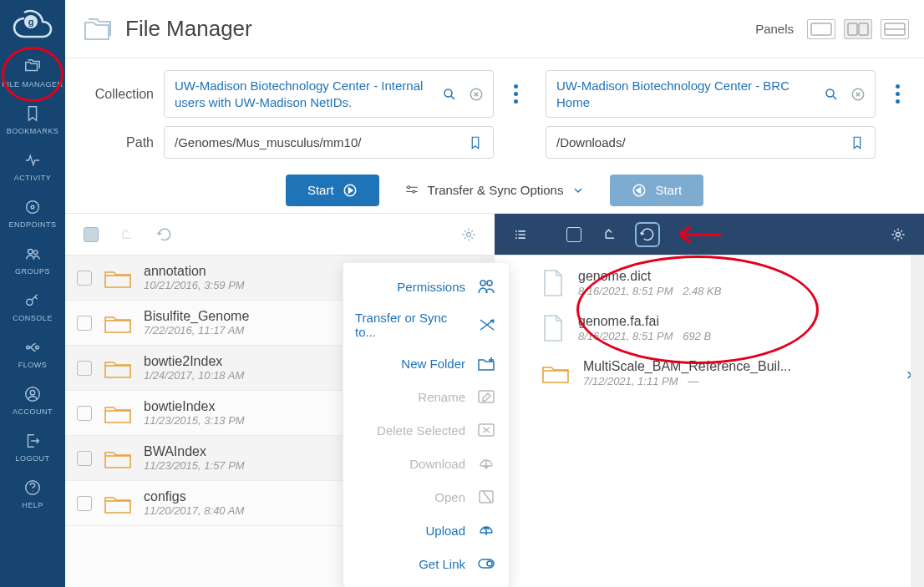 Image resolution: width=924 pixels, height=587 pixels. What do you see at coordinates (657, 190) in the screenshot?
I see `start-right-button: Start` at bounding box center [657, 190].